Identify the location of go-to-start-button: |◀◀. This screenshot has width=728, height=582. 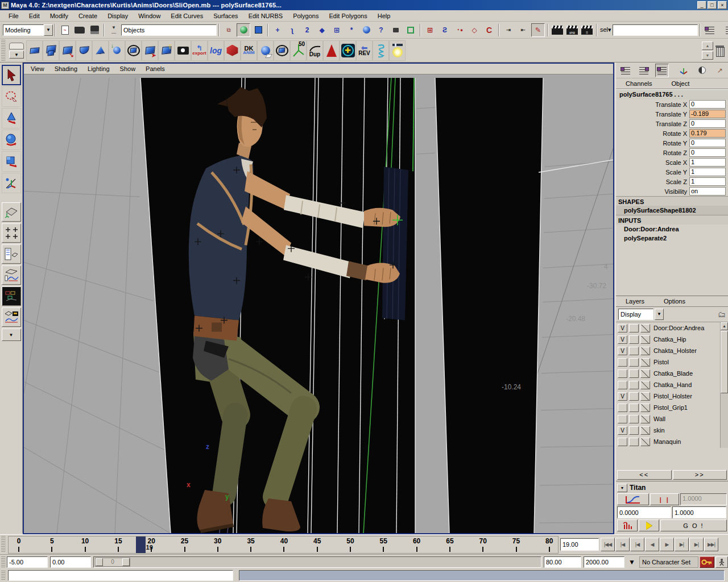
(607, 544).